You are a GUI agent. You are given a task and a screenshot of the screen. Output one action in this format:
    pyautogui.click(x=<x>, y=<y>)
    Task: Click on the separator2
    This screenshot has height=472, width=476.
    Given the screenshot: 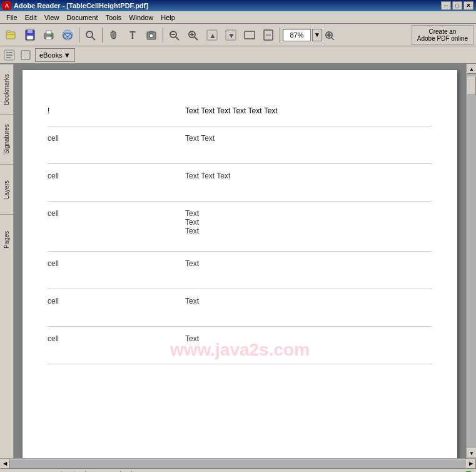 What is the action you would take?
    pyautogui.click(x=103, y=35)
    